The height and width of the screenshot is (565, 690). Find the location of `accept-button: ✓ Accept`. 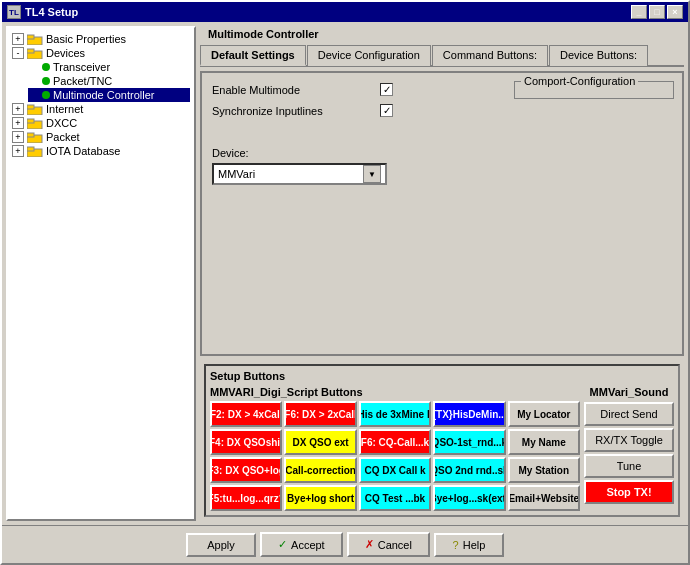

accept-button: ✓ Accept is located at coordinates (302, 544).